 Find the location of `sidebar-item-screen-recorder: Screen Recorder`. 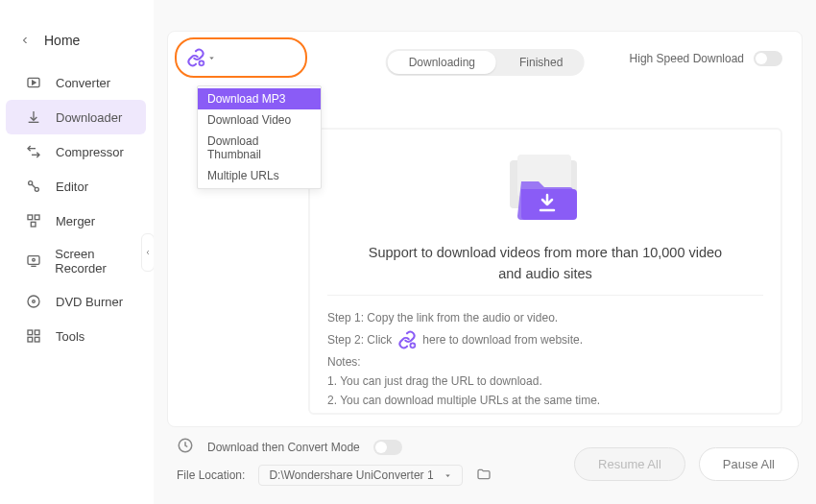

sidebar-item-screen-recorder: Screen Recorder is located at coordinates (76, 261).